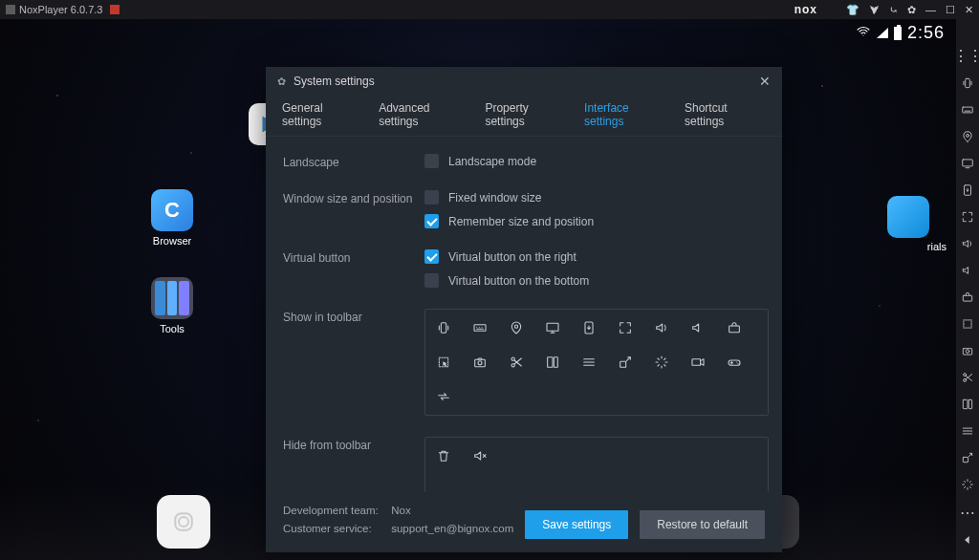 This screenshot has width=979, height=560. What do you see at coordinates (589, 362) in the screenshot?
I see `menu-icon` at bounding box center [589, 362].